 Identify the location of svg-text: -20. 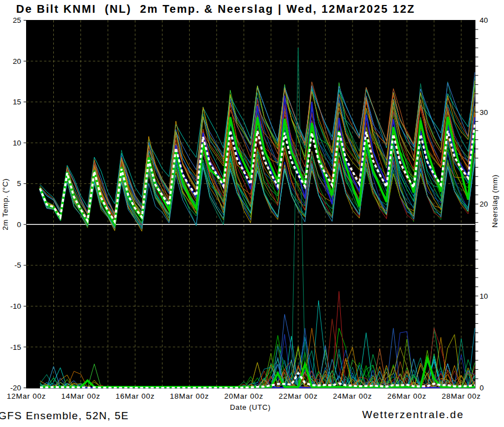
(16, 388).